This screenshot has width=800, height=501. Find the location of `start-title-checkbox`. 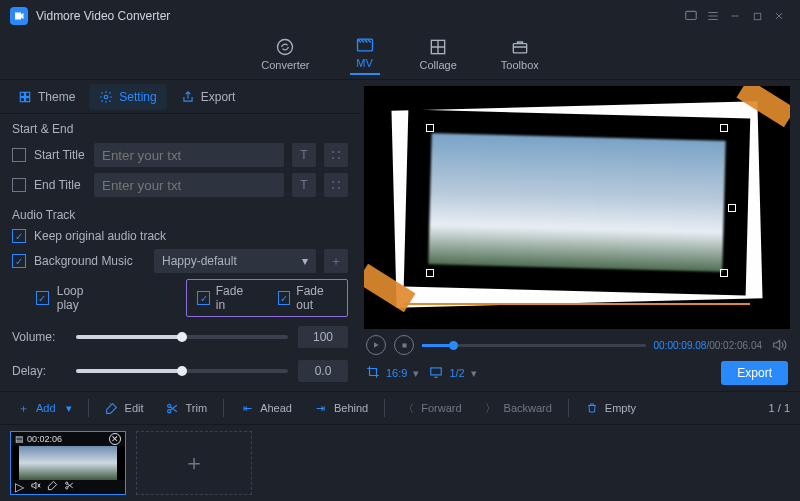

start-title-checkbox is located at coordinates (19, 155).